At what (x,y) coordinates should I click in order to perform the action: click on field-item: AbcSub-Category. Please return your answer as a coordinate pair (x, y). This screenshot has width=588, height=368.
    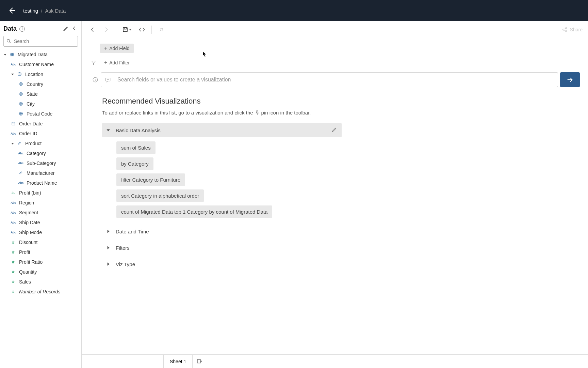
    Looking at the image, I should click on (41, 163).